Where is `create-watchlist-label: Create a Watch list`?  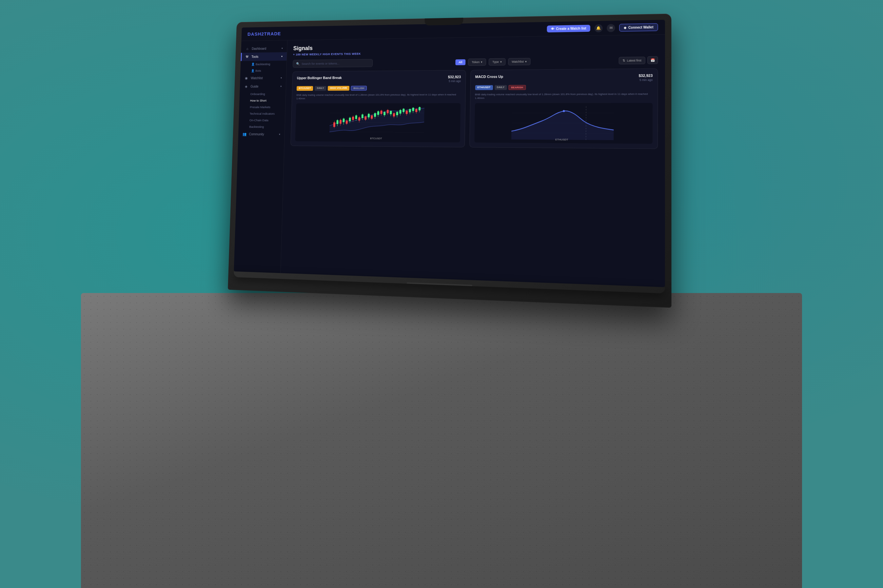 create-watchlist-label: Create a Watch list is located at coordinates (571, 28).